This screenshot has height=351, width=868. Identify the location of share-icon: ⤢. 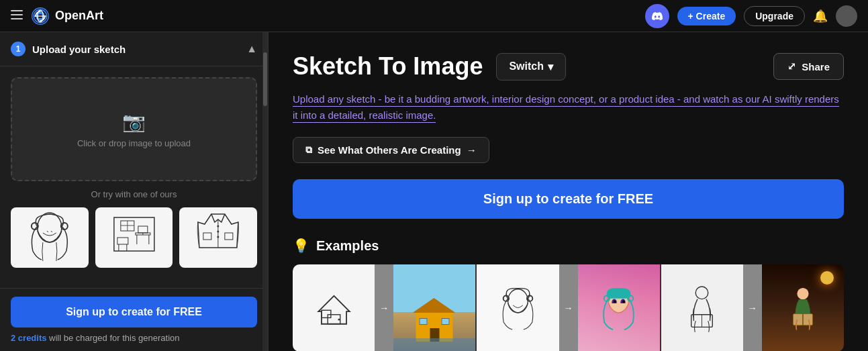
(792, 66).